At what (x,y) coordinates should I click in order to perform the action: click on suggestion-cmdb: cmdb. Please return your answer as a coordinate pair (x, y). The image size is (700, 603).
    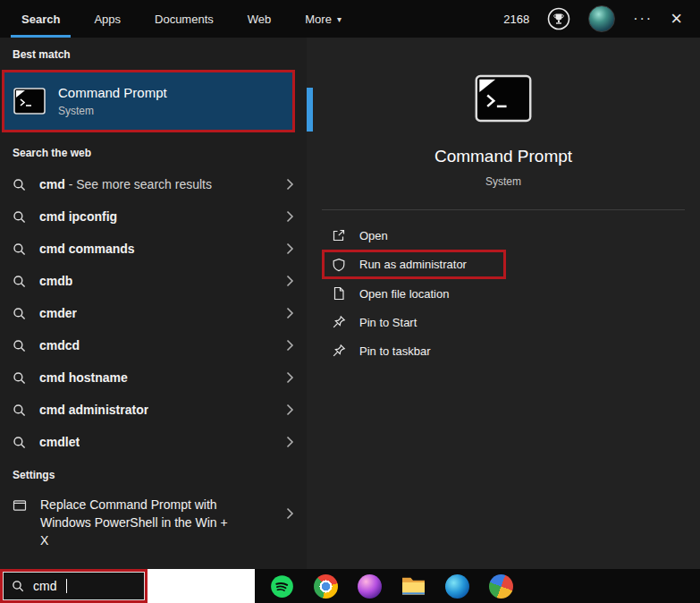
    Looking at the image, I should click on (154, 281).